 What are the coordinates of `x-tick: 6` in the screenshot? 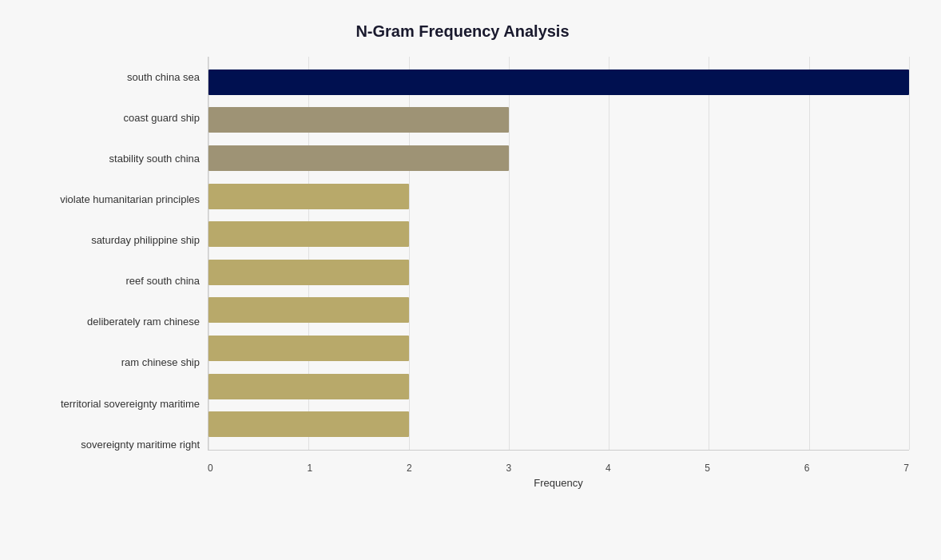 It's located at (807, 468).